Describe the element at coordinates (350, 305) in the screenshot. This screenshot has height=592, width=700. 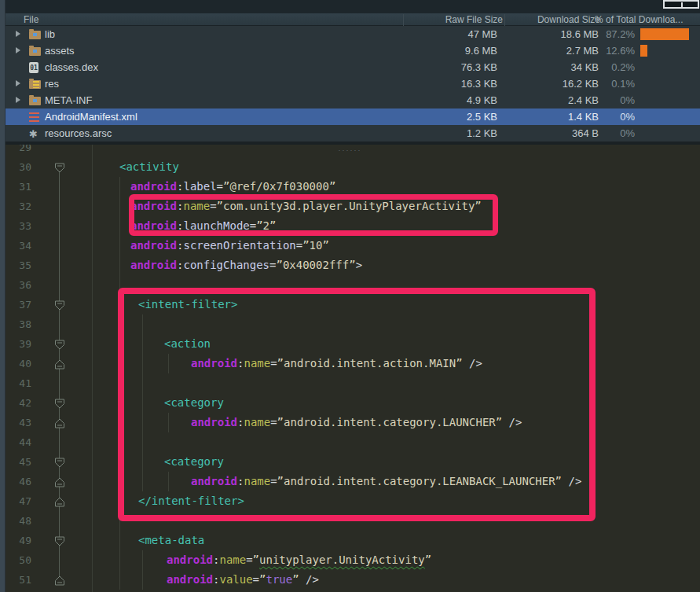
I see `code-line-37: 37<intent-filter>` at that location.